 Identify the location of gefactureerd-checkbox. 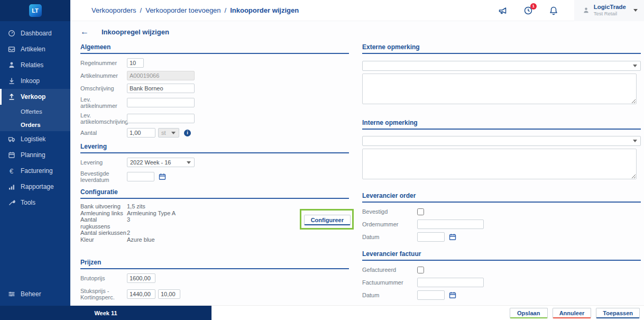
(421, 270).